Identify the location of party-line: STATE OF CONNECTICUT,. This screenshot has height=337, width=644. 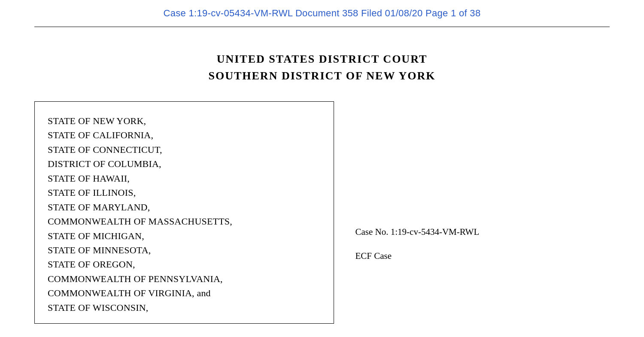
(184, 149).